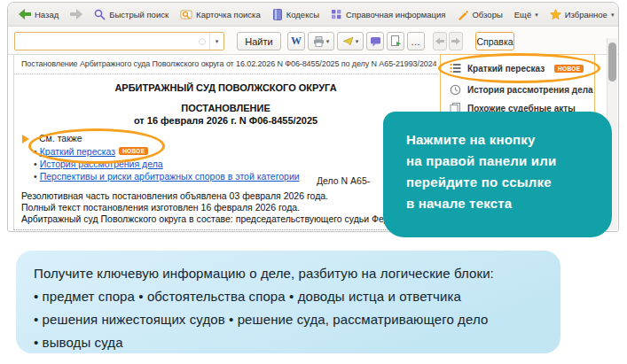  I want to click on forward-button, so click(76, 14).